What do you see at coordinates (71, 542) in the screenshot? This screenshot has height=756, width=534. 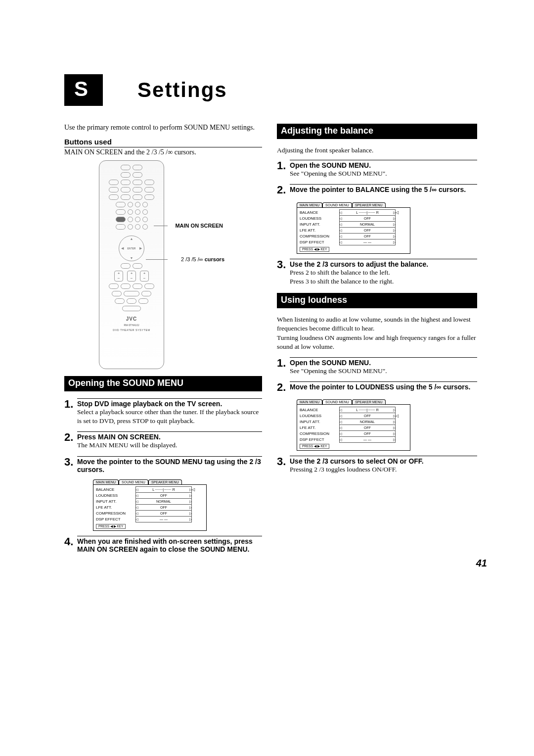 I see `step-number: 4.` at bounding box center [71, 542].